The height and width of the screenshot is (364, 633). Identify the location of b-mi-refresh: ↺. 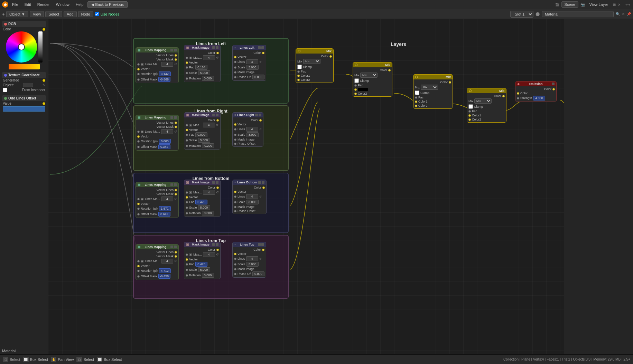
(217, 192).